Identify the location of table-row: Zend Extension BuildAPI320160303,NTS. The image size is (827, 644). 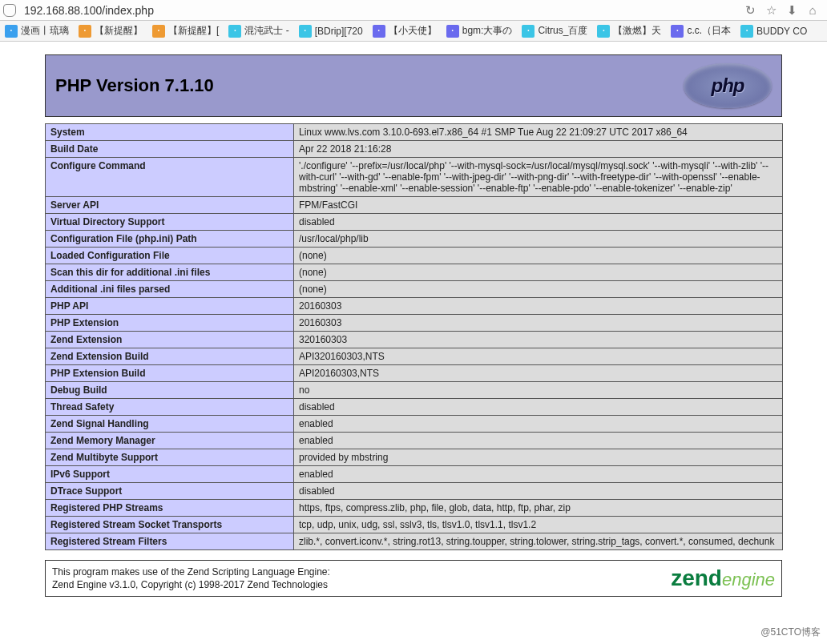
(414, 357).